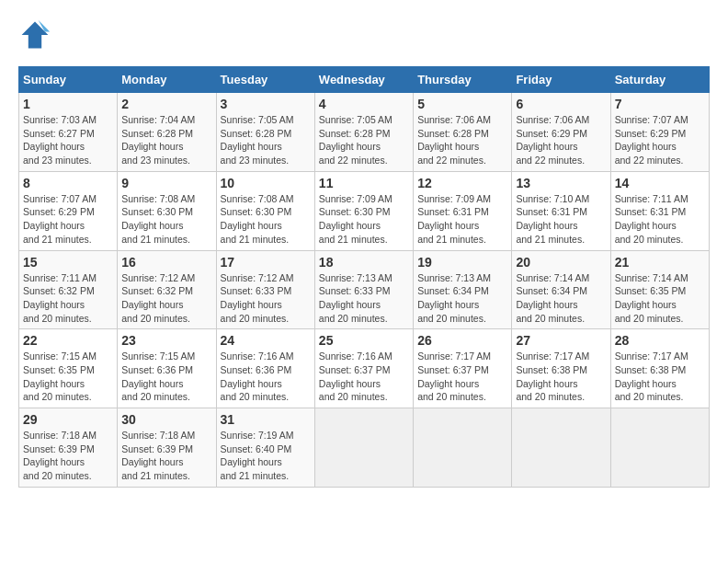  Describe the element at coordinates (35, 35) in the screenshot. I see `logo-icon` at that location.